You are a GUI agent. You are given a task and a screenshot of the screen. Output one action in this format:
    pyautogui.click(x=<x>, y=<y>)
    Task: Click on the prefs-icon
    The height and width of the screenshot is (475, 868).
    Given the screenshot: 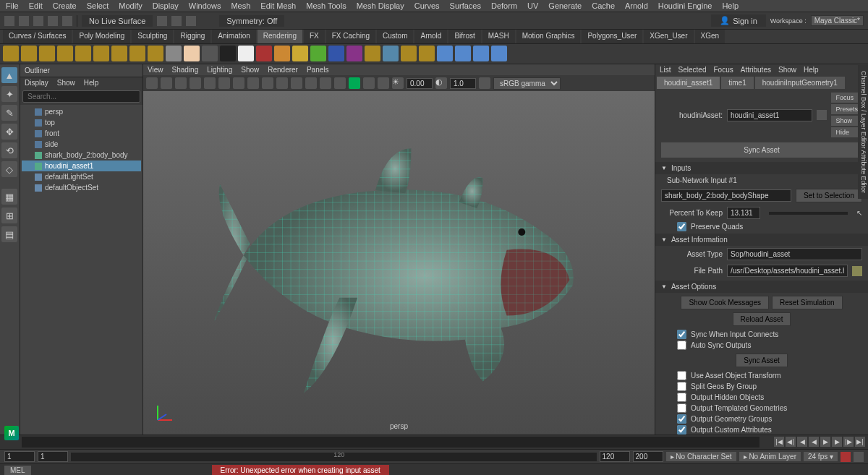 What is the action you would take?
    pyautogui.click(x=859, y=457)
    